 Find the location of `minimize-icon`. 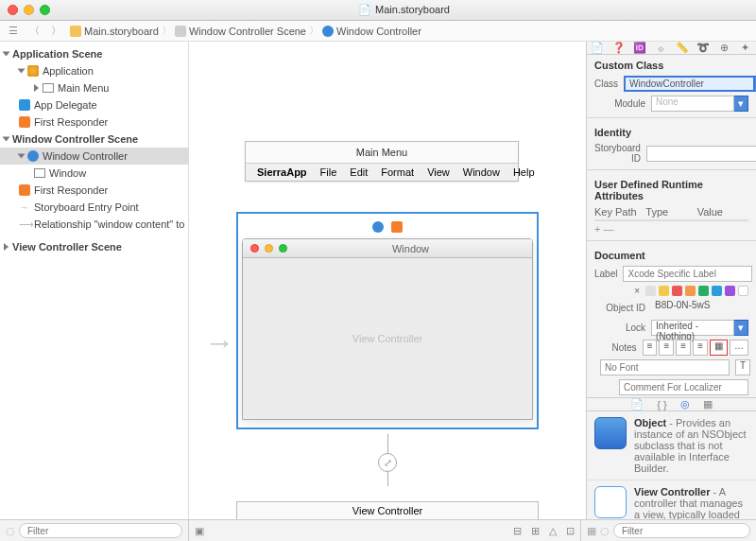

minimize-icon is located at coordinates (28, 9).